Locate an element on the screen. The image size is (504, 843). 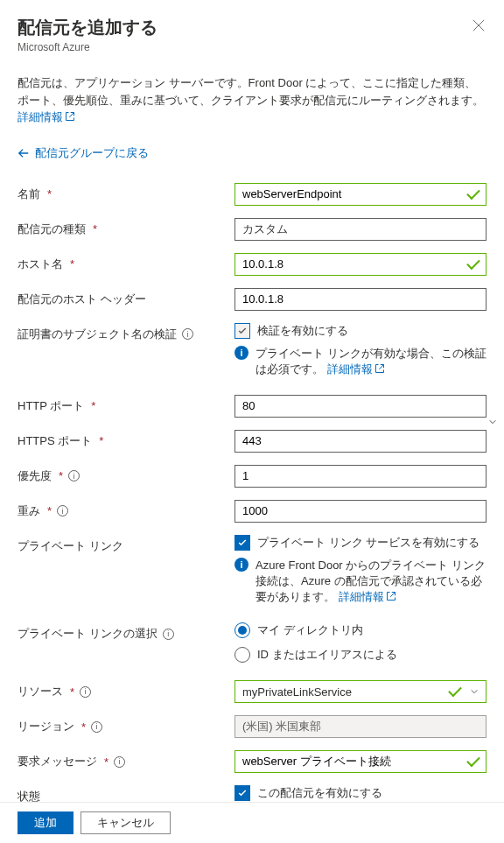
back-link: 配信元グループに戻る is located at coordinates (83, 153).